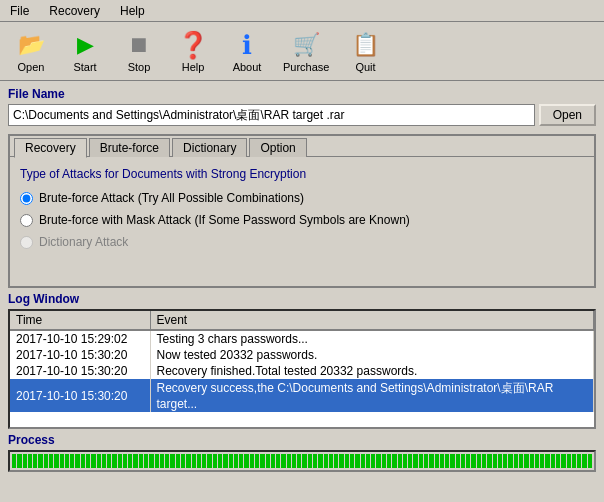 The image size is (604, 502). What do you see at coordinates (302, 146) in the screenshot?
I see `tab-header: Recovery Brute-force Dictionary Option` at bounding box center [302, 146].